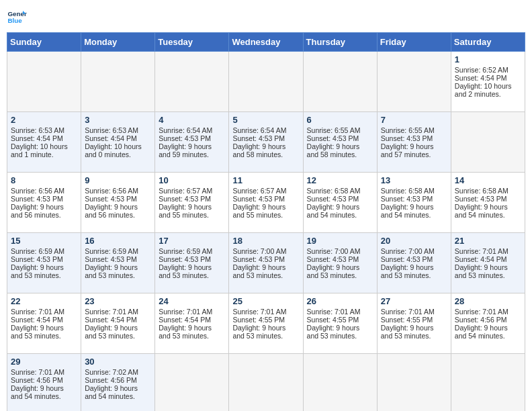 The height and width of the screenshot is (411, 532). What do you see at coordinates (340, 42) in the screenshot?
I see `calendar-day-header: Thursday` at bounding box center [340, 42].